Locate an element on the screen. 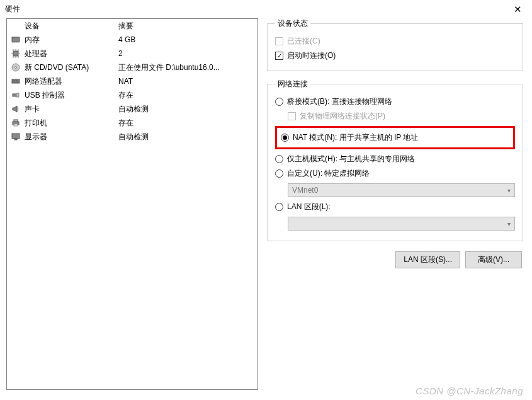 The height and width of the screenshot is (400, 532). device-name: 网络适配器 is located at coordinates (43, 82).